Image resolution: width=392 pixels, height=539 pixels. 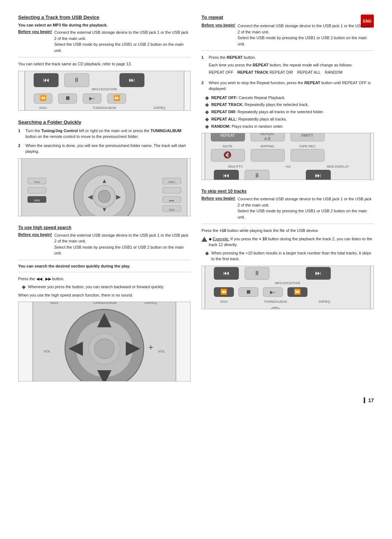 I want to click on step-item-repeat-1: 1 Press the REPEAT button. Each time you…, so click(x=287, y=66).